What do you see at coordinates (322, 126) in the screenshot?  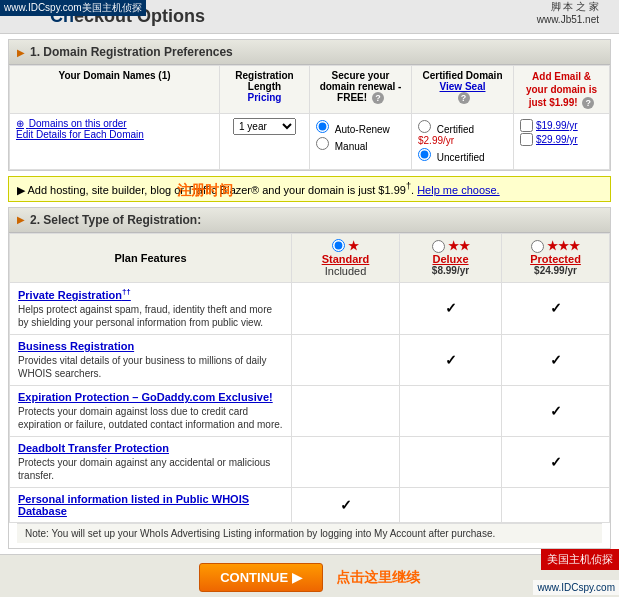 I see `auto-renew-radio` at bounding box center [322, 126].